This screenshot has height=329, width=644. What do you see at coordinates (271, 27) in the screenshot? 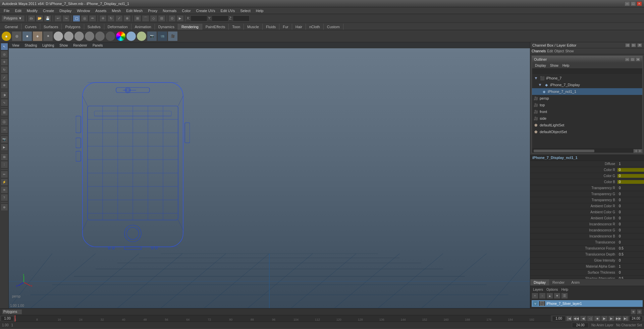
I see `shelf-tab-fluids: Fluids` at bounding box center [271, 27].